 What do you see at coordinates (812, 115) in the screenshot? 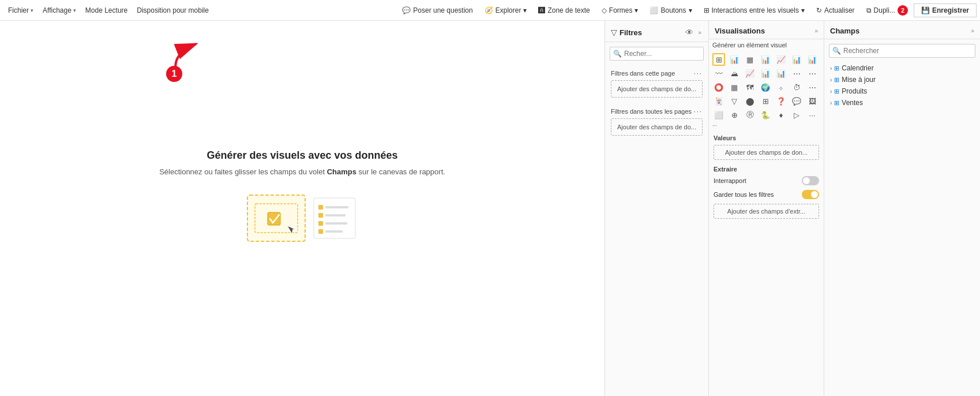
I see `viz-icon-dots: ···` at bounding box center [812, 115].